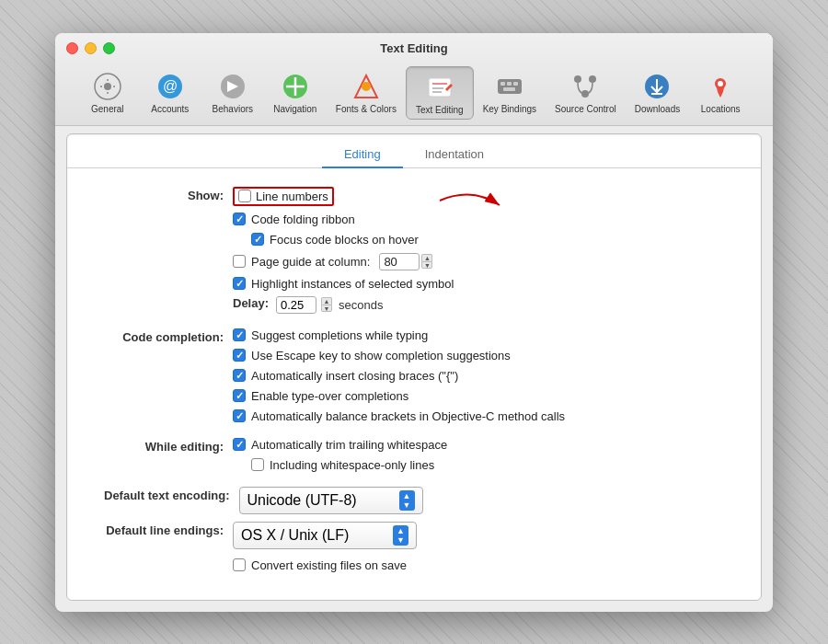 The width and height of the screenshot is (828, 644). What do you see at coordinates (258, 239) in the screenshot?
I see `focus-code-checkbox` at bounding box center [258, 239].